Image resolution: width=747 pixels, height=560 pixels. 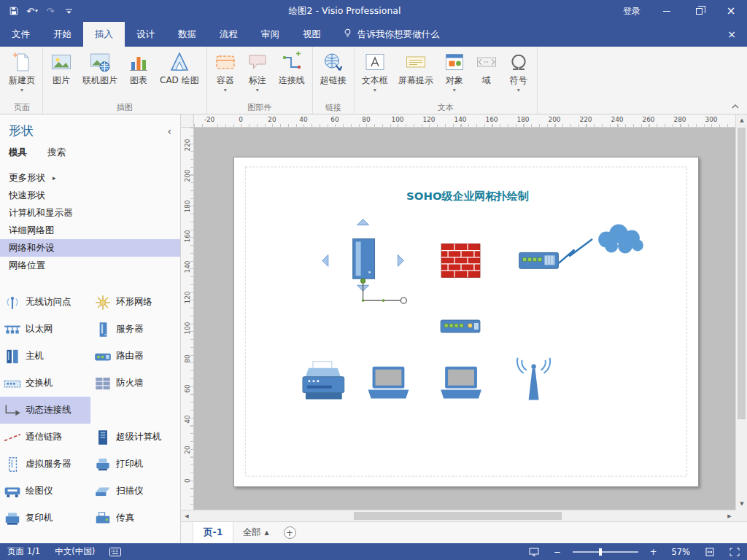 I want to click on save-icon, so click(x=14, y=11).